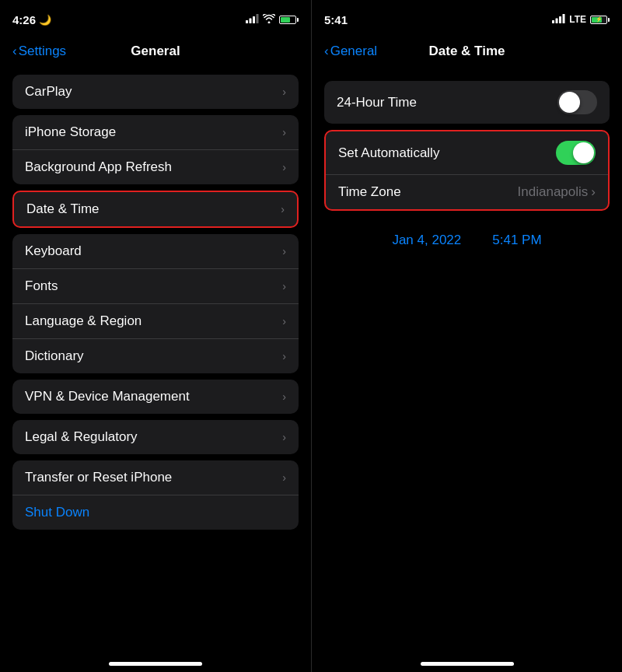  What do you see at coordinates (376, 103) in the screenshot?
I see `hour24-label: 24-Hour Time` at bounding box center [376, 103].